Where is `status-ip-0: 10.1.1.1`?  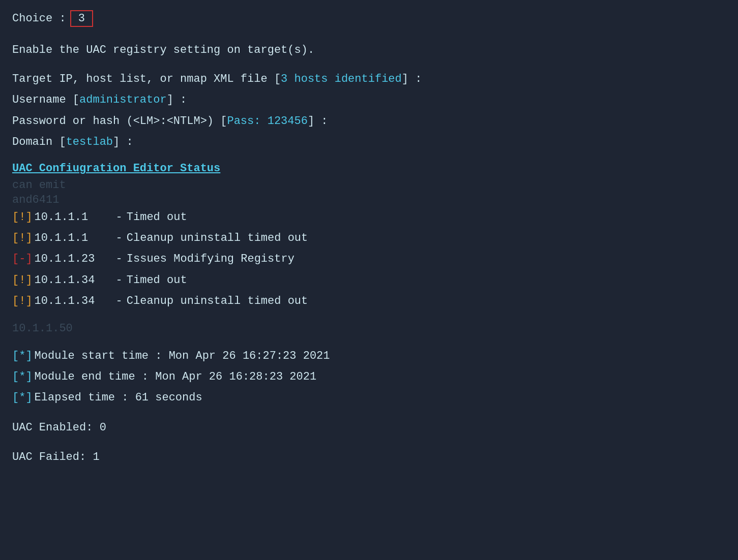
status-ip-0: 10.1.1.1 is located at coordinates (75, 217).